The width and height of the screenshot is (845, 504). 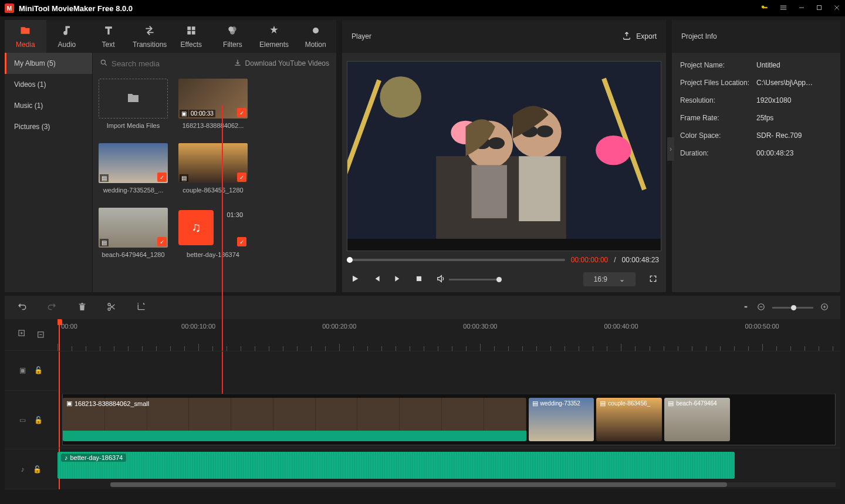 What do you see at coordinates (213, 237) in the screenshot?
I see `media-item-music1: ♫ 01:30 ✓ better-day-186374` at bounding box center [213, 237].